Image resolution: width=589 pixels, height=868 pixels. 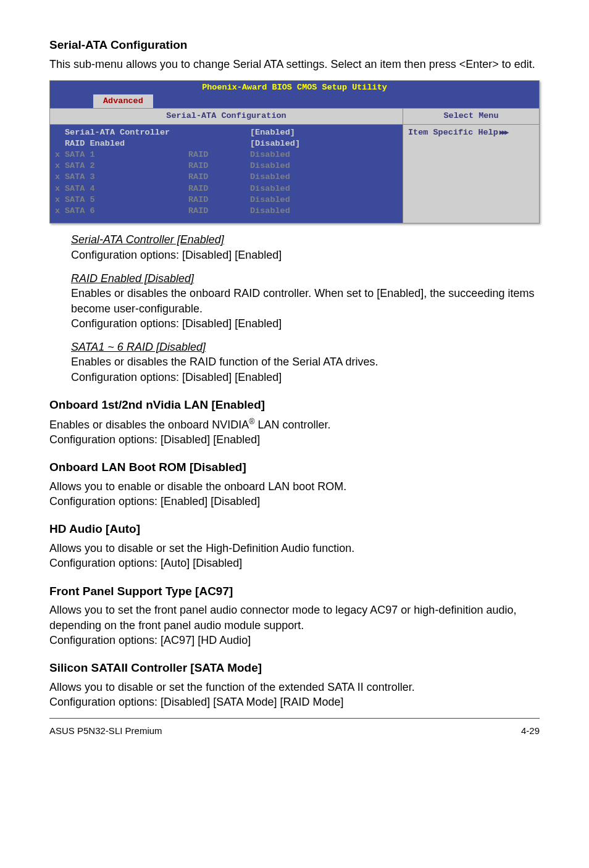 I want to click on page-footer: ASUS P5N32-SLI Premium 4-29, so click(x=294, y=731).